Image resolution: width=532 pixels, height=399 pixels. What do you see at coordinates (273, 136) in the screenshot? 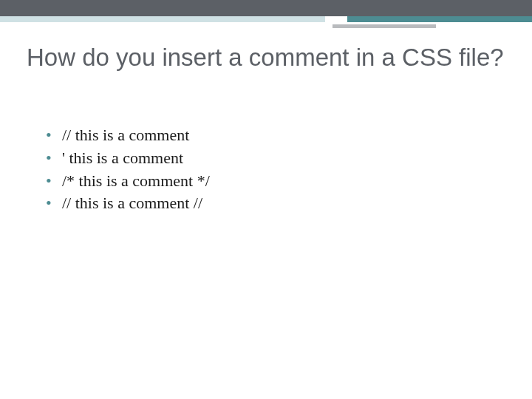
I see `list-item: // this is a comment` at bounding box center [273, 136].